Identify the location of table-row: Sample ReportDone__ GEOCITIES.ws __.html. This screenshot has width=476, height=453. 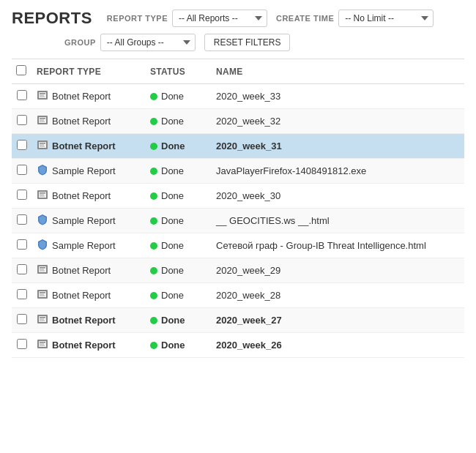
(238, 221).